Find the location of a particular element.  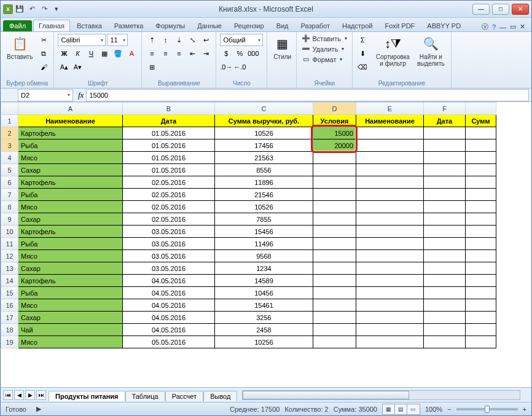

tab-abbyy: ABBYY PD is located at coordinates (444, 26).